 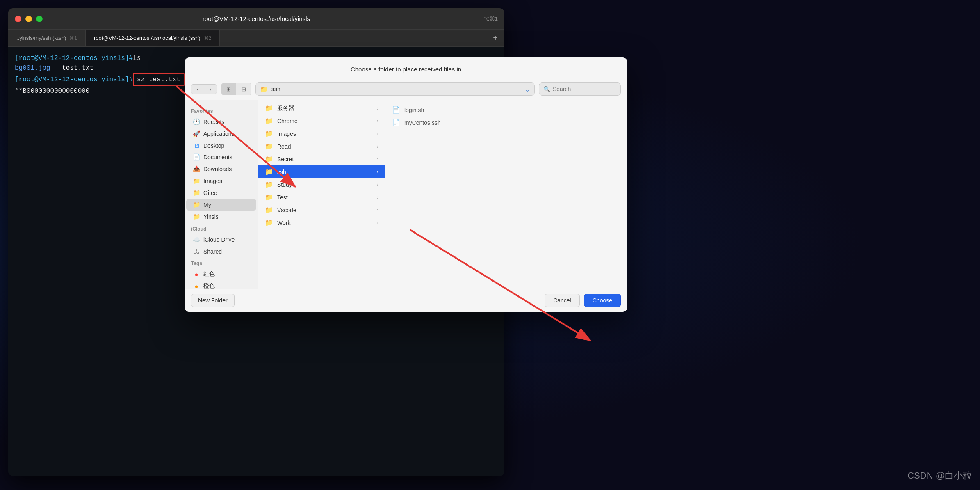 I want to click on forward-button: ›, so click(x=210, y=89).